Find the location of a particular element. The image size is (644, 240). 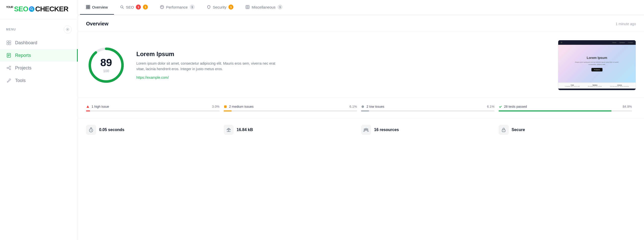

sidebar-item-projects: Projects is located at coordinates (39, 68).